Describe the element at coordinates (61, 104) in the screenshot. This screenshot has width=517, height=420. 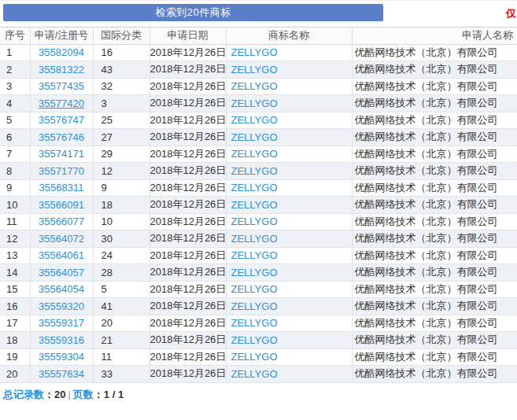
I see `reg-number-link: 35577420` at that location.